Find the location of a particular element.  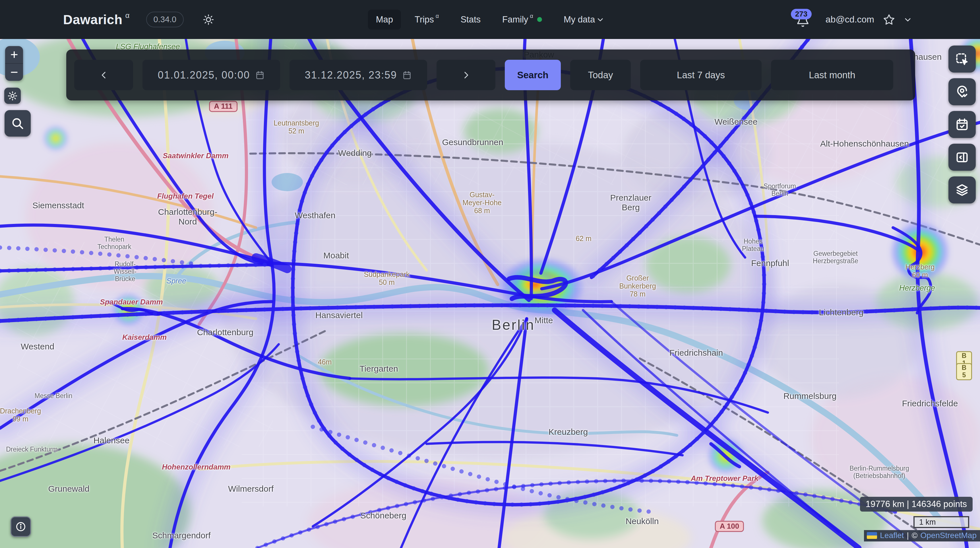

search-icon is located at coordinates (18, 123).